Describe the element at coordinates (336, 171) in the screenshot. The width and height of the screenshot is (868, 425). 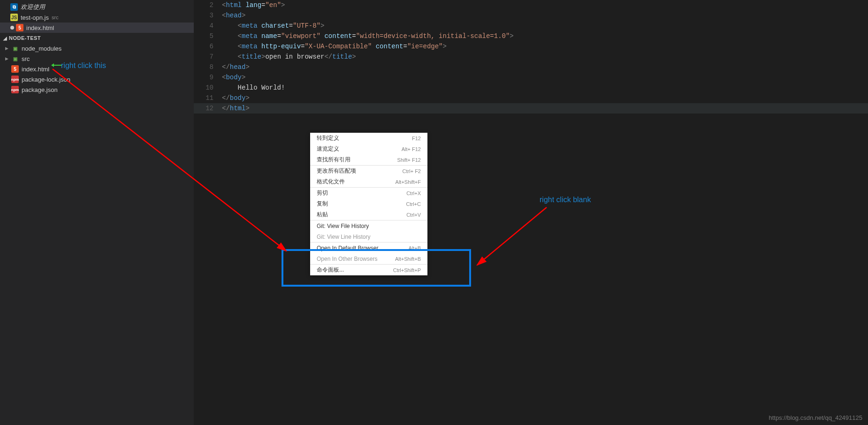
I see `menu-item-label: 更改所有匹配项` at that location.